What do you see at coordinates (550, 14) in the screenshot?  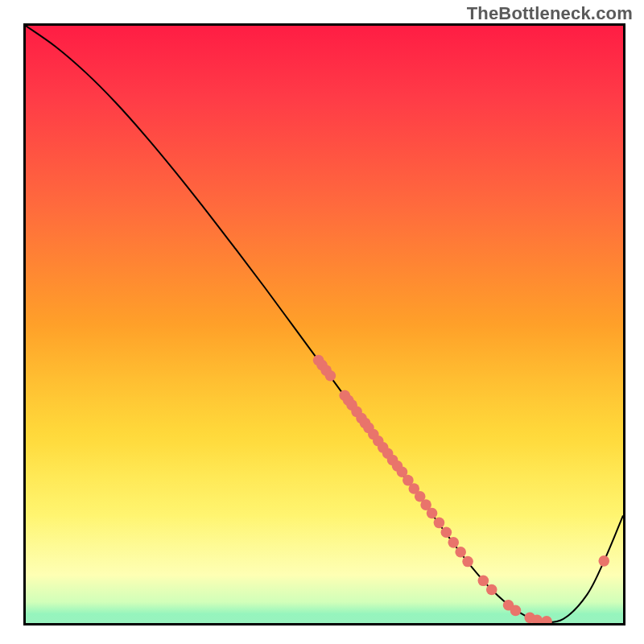 I see `watermark-text: TheBottleneck.com` at bounding box center [550, 14].